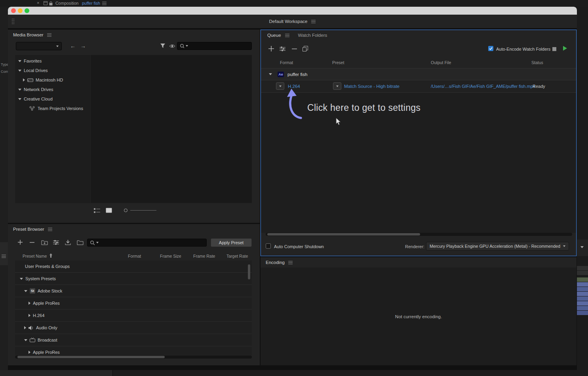 This screenshot has height=376, width=588. I want to click on column-frame-rate: Frame Rate, so click(204, 256).